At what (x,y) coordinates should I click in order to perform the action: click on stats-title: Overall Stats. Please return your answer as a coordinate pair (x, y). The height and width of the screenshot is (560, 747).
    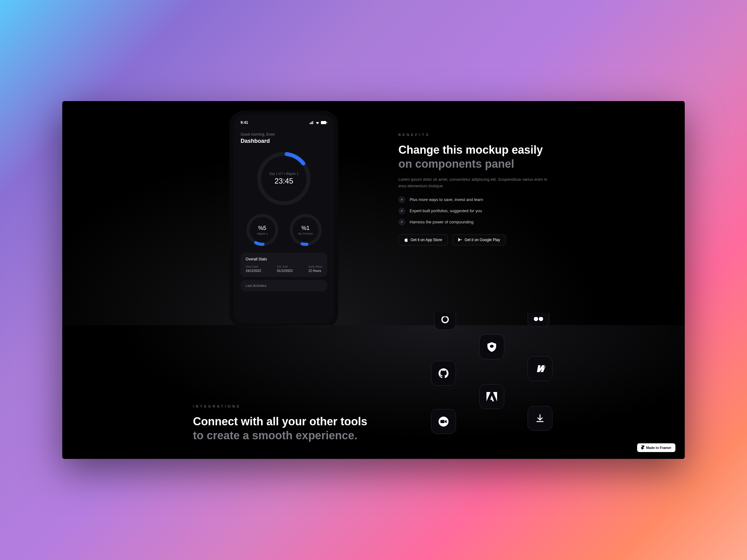
    Looking at the image, I should click on (284, 259).